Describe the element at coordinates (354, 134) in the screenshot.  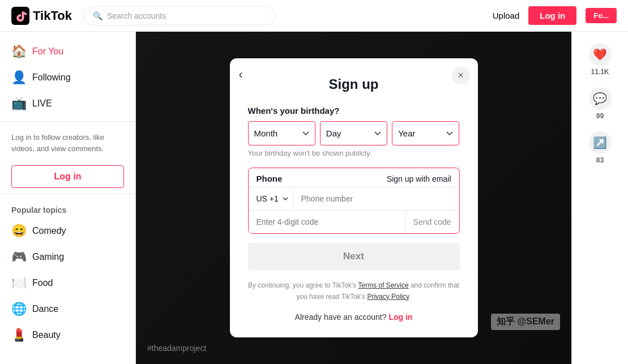
I see `birthday-selects: Month JanuaryFebruaryMarch AprilMayJune …` at that location.